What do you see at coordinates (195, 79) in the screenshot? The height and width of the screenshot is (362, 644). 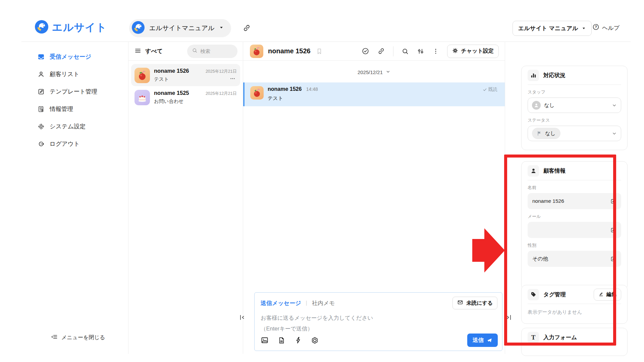 I see `chat-item-preview: テスト` at bounding box center [195, 79].